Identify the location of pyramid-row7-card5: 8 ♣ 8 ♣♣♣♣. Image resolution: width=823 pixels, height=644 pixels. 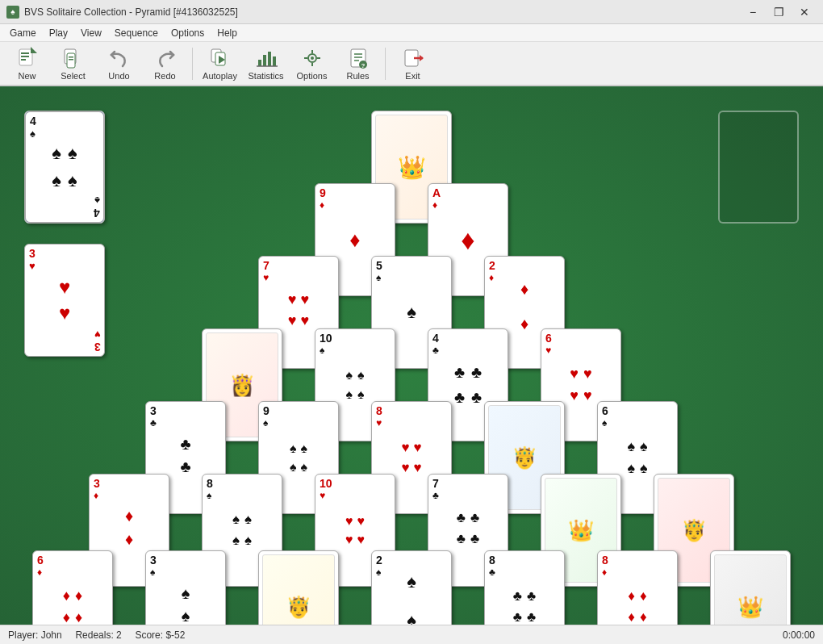
(524, 588).